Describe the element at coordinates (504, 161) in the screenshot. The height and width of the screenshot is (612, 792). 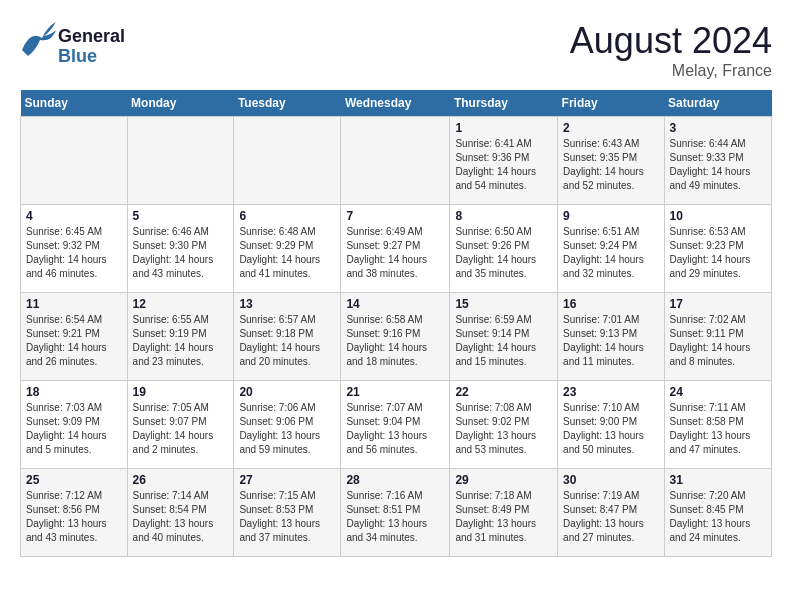
I see `calendar-cell: 1Sunrise: 6:41 AM Sunset: 9:36 PM Daylig…` at that location.